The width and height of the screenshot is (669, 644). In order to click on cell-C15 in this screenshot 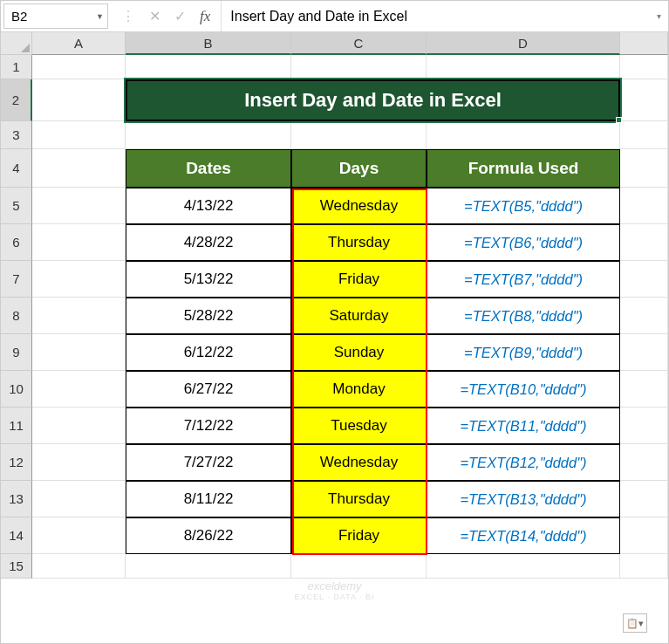, I will do `click(359, 566)`.